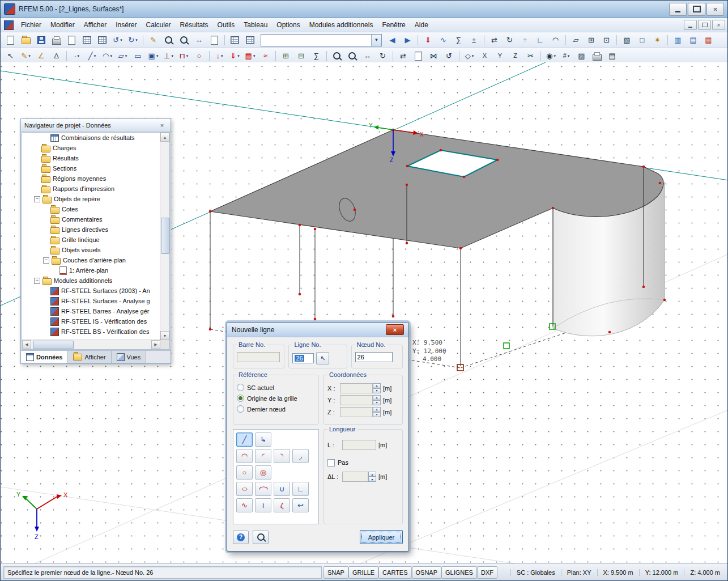 This screenshot has width=728, height=581. Describe the element at coordinates (256, 25) in the screenshot. I see `menu-tableau: Tableau` at that location.